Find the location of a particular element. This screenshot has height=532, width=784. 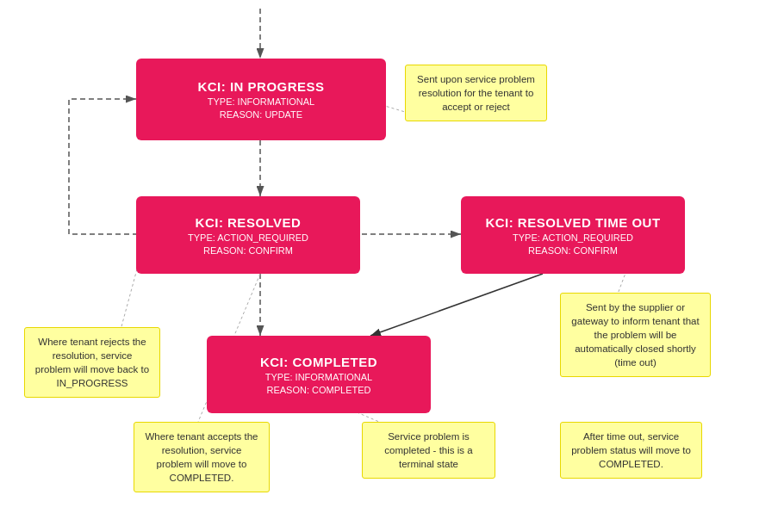

resolved-line2: REASON: CONFIRM is located at coordinates (248, 251).